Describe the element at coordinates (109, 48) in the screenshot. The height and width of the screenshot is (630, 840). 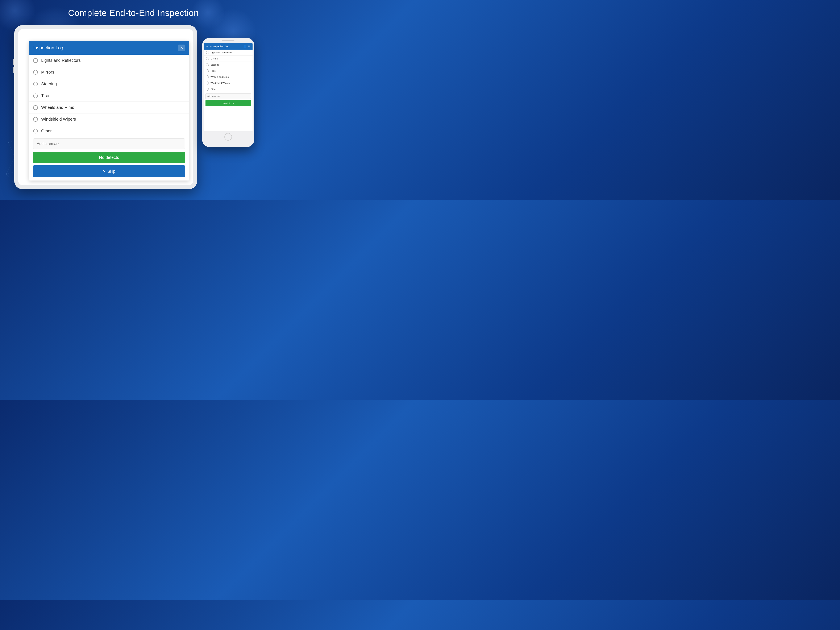
I see `tablet-dialog-header: Inspection Log ✕` at that location.